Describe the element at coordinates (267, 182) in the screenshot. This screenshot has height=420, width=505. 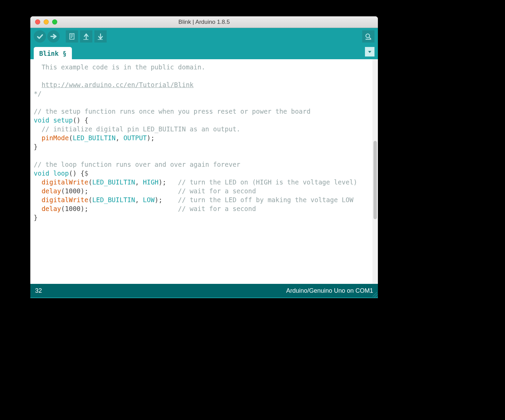
I see `code-comment: // turn the LED on (HIGH is the voltage …` at that location.